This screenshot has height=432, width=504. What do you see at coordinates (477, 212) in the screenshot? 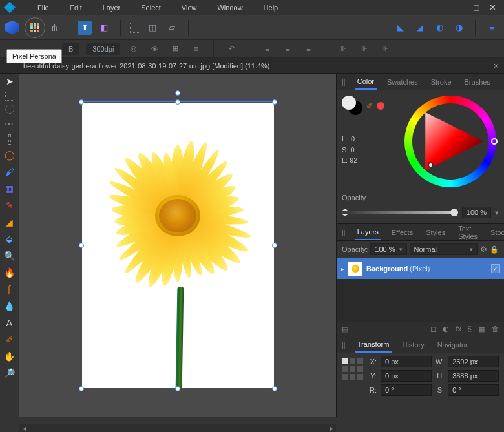
I see `opacity-value: 100 %` at bounding box center [477, 212].